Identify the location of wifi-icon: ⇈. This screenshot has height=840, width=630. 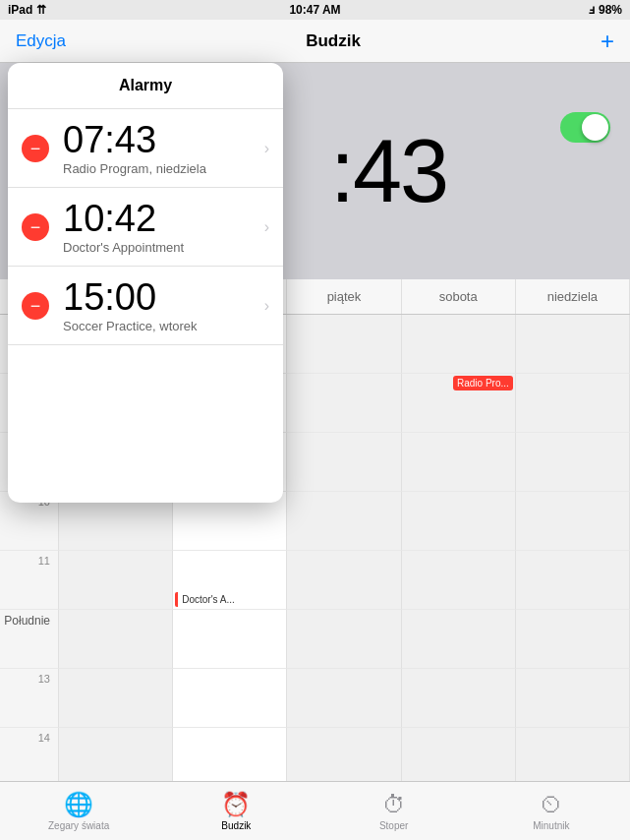
(41, 10).